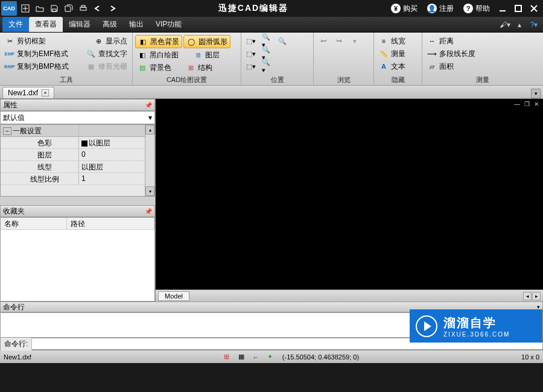  What do you see at coordinates (398, 54) in the screenshot?
I see `btn-measure: 📏测量` at bounding box center [398, 54].